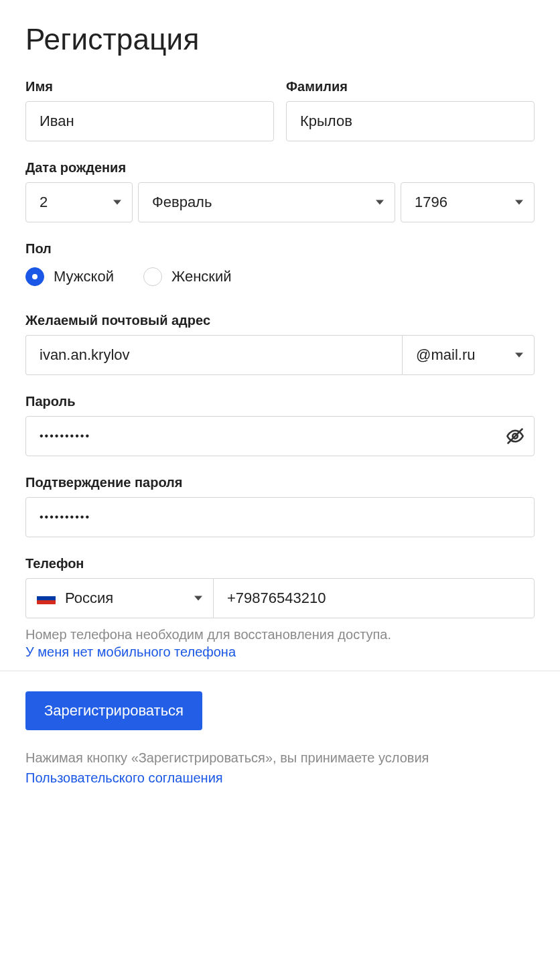 This screenshot has height=962, width=560. Describe the element at coordinates (84, 277) in the screenshot. I see `gender-male-label: Мужской` at that location.